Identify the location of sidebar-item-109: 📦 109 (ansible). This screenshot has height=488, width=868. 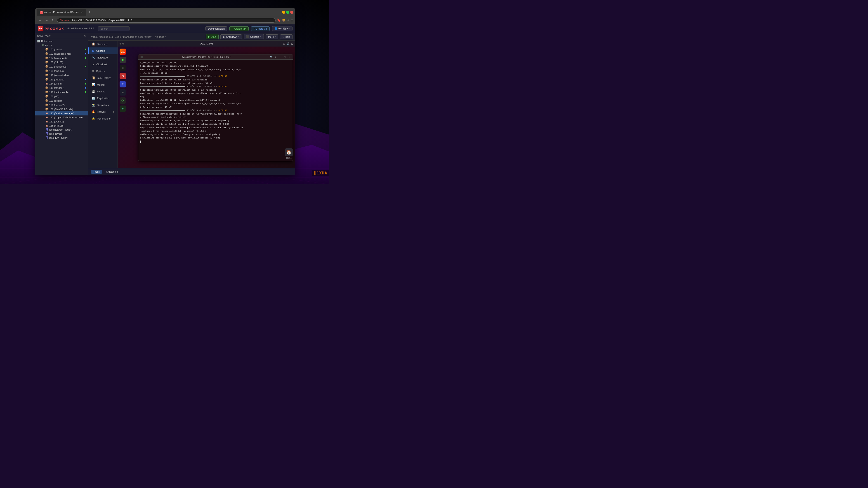
(62, 71).